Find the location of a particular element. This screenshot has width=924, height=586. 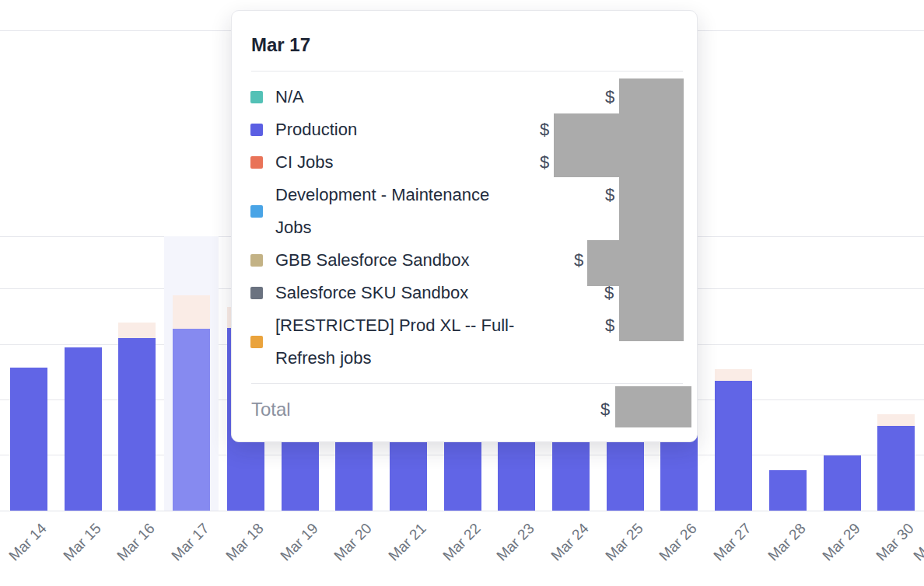

restricted-prod-xl-full-refresh-jobs-label: [RESTRICTED] Prod XL -- Full-Refresh job… is located at coordinates (395, 342).